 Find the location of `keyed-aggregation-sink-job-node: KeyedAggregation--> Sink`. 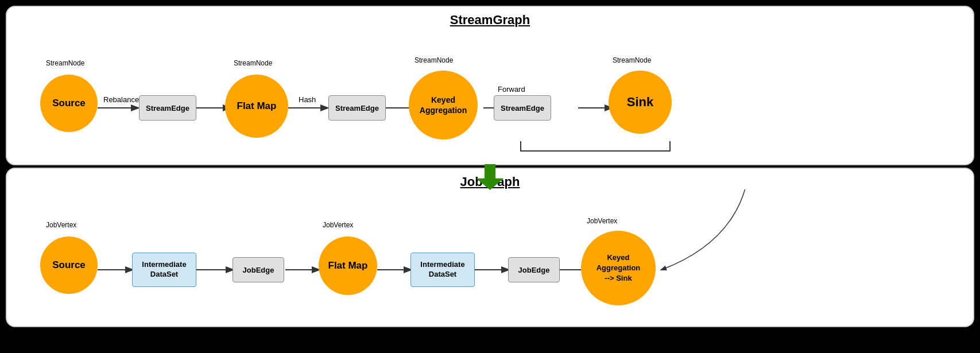

keyed-aggregation-sink-job-node: KeyedAggregation--> Sink is located at coordinates (618, 268).